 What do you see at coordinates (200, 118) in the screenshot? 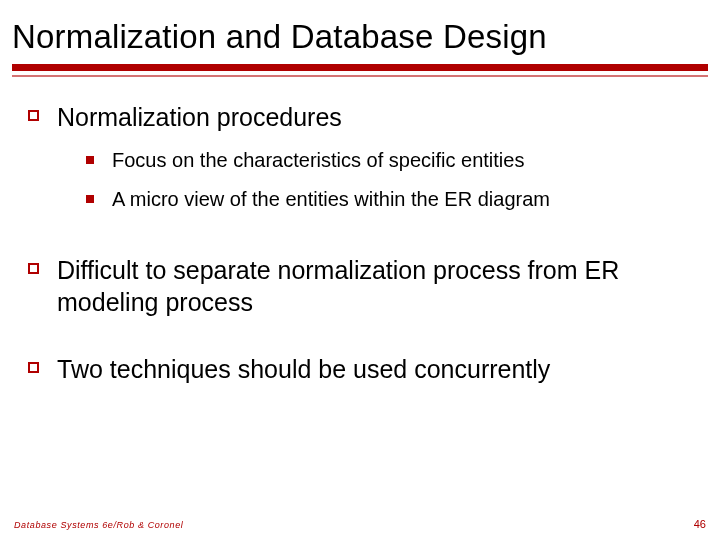
I see `bullet-text: Normalization procedures` at bounding box center [200, 118].